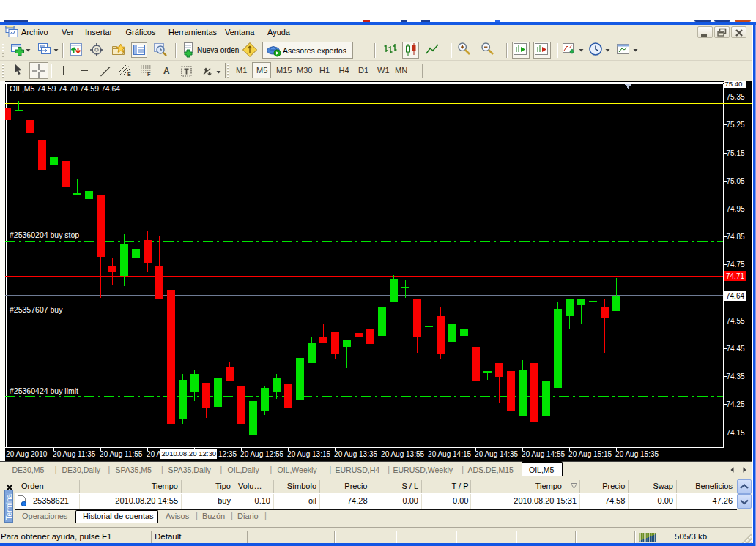 This screenshot has height=546, width=756. I want to click on svg-text: #25357607 buy, so click(37, 310).